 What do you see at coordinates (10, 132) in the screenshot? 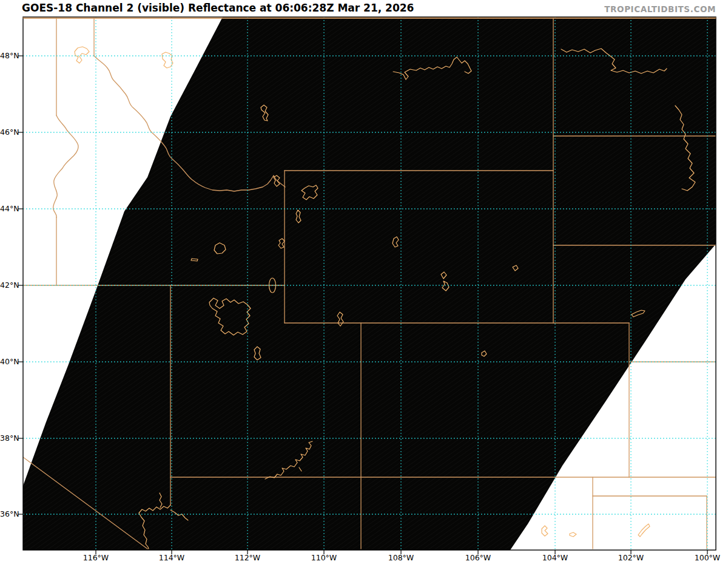
I see `axis-label-46°N: 46°N` at bounding box center [10, 132].